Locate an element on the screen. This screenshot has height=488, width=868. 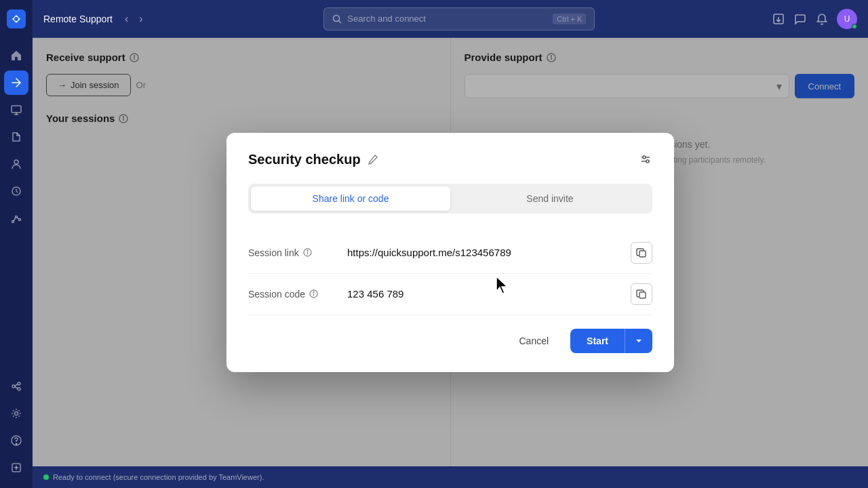
dialog-settings-icon is located at coordinates (646, 159).